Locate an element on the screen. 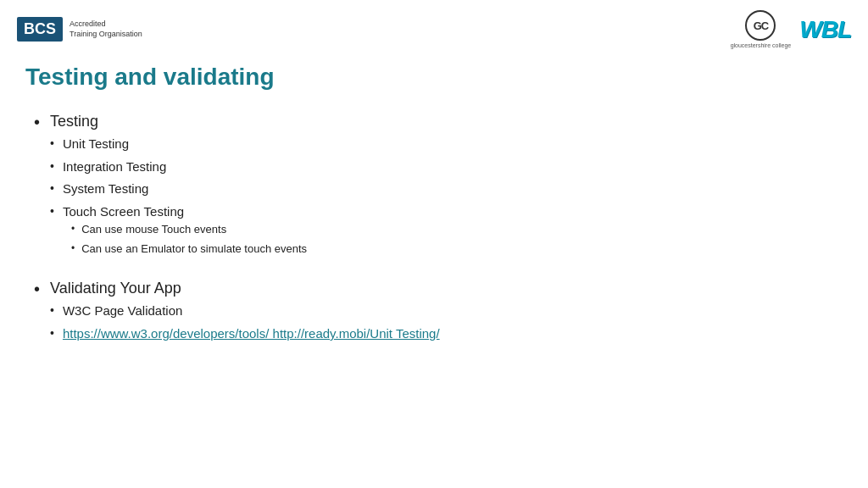 Image resolution: width=868 pixels, height=488 pixels. bcs-logo: BCS Accredited Training Organisation is located at coordinates (80, 29).